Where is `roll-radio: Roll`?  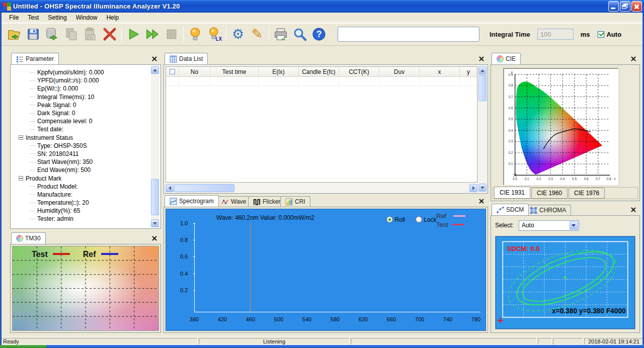
roll-radio: Roll is located at coordinates (395, 220).